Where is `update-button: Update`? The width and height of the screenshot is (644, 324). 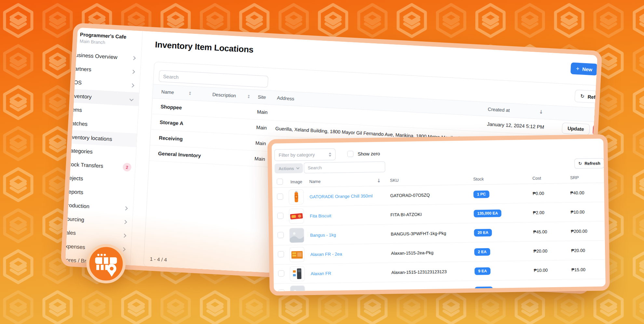
update-button: Update is located at coordinates (576, 129).